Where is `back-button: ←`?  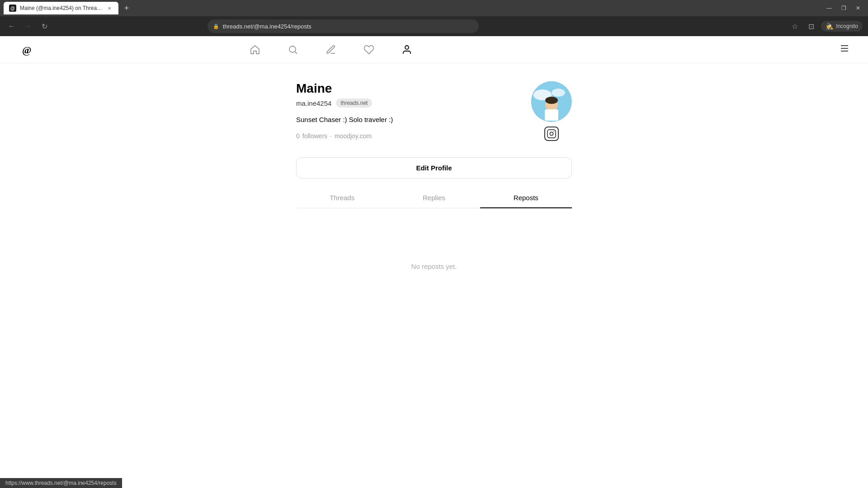 back-button: ← is located at coordinates (12, 26).